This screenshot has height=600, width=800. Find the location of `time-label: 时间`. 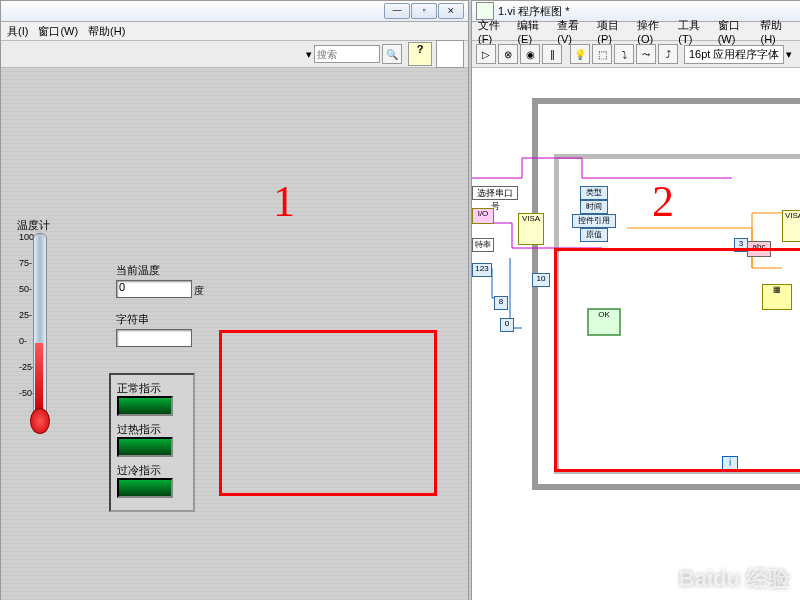

time-label: 时间 is located at coordinates (594, 207).